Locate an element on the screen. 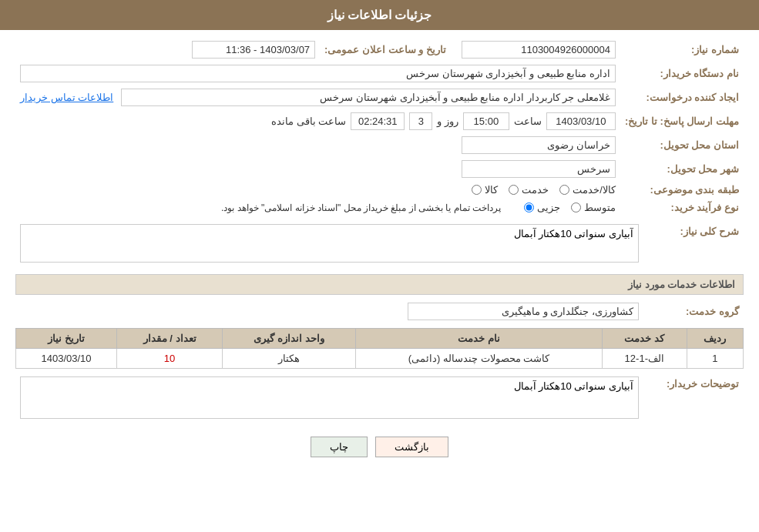 The width and height of the screenshot is (759, 532). buyer-org-label: نام دستگاه خریدار: is located at coordinates (682, 74).